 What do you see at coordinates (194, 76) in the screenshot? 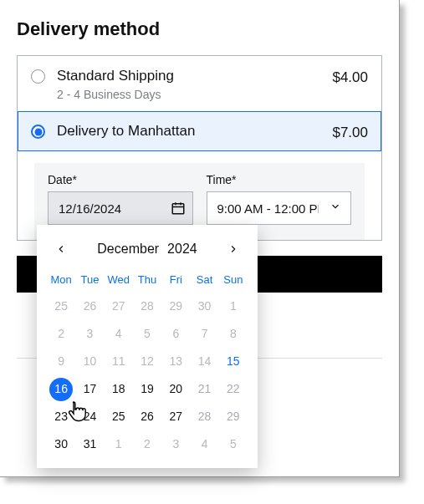
I see `method-title: Standard Shipping` at bounding box center [194, 76].